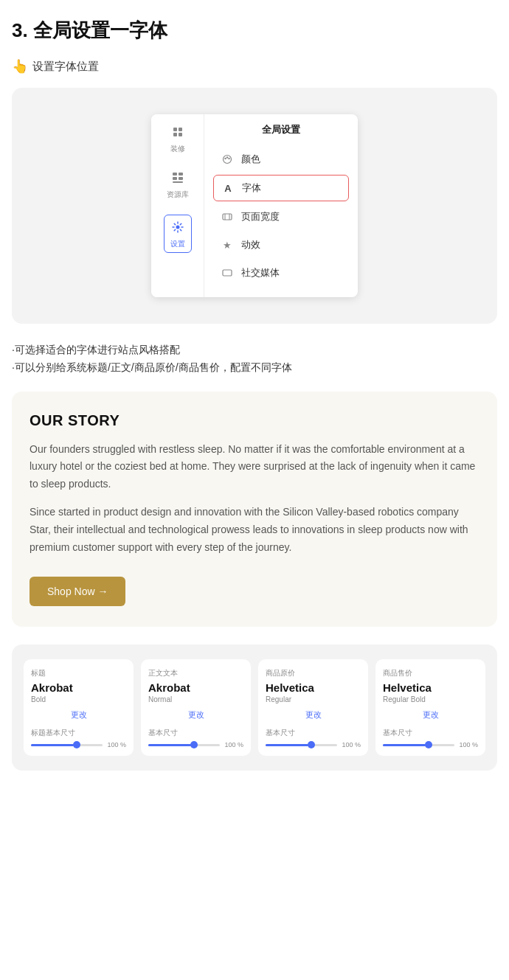 The image size is (509, 980). What do you see at coordinates (281, 159) in the screenshot?
I see `menu-item-color: 颜色` at bounding box center [281, 159].